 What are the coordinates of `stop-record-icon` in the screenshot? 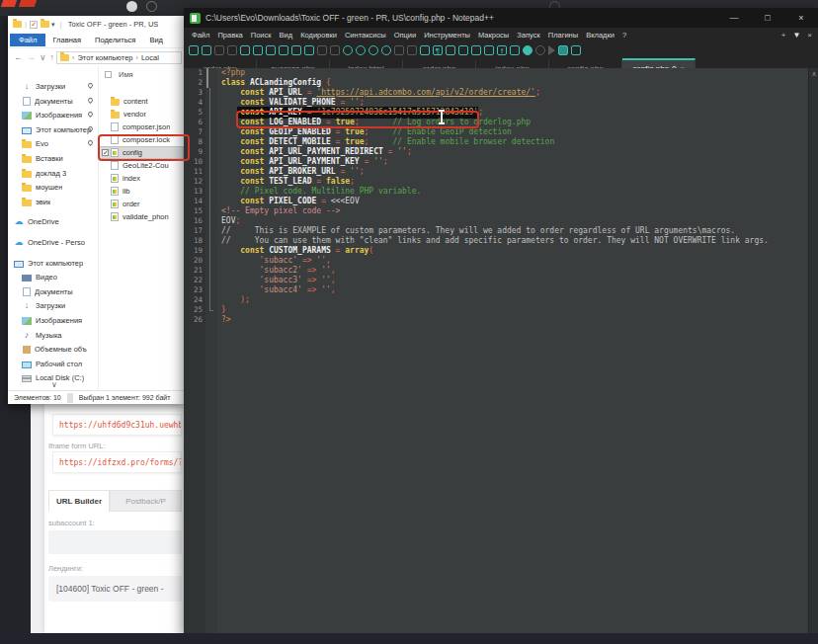 It's located at (540, 50).